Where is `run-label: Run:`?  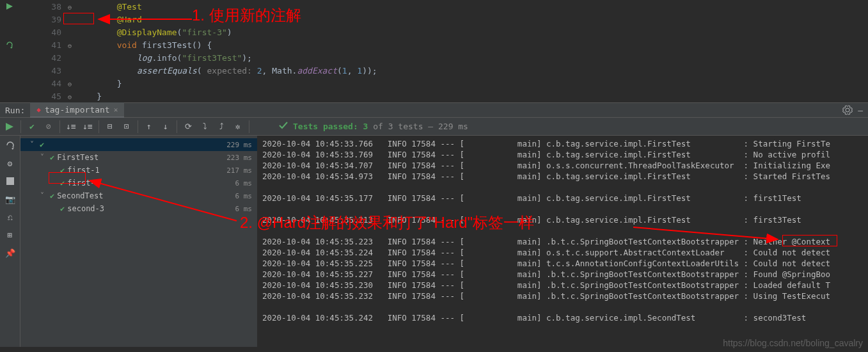 run-label: Run: is located at coordinates (15, 110).